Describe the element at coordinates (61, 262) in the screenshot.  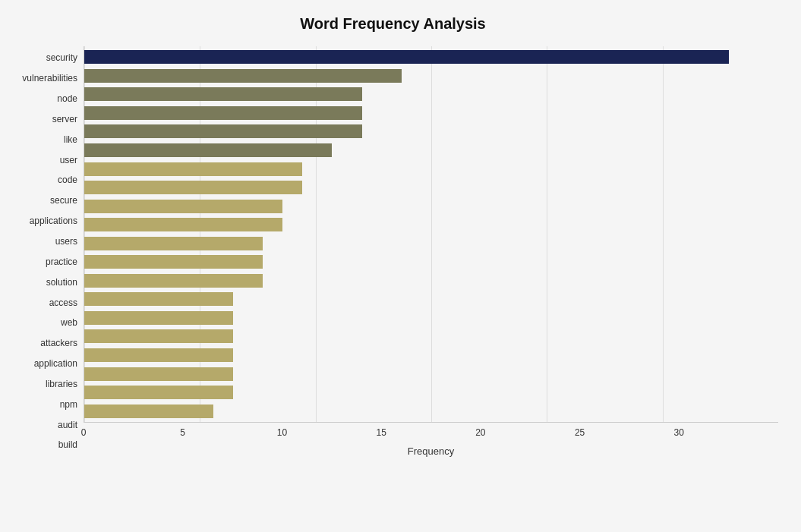
I see `y-label: practice` at that location.